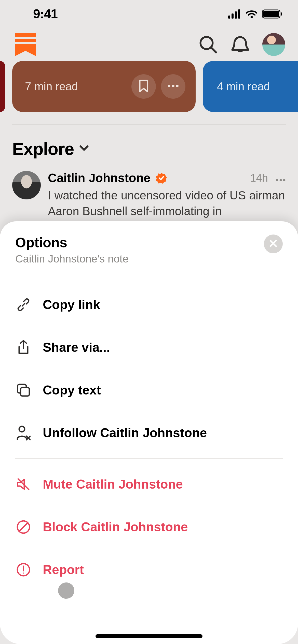  Describe the element at coordinates (23, 347) in the screenshot. I see `share-icon` at that location.